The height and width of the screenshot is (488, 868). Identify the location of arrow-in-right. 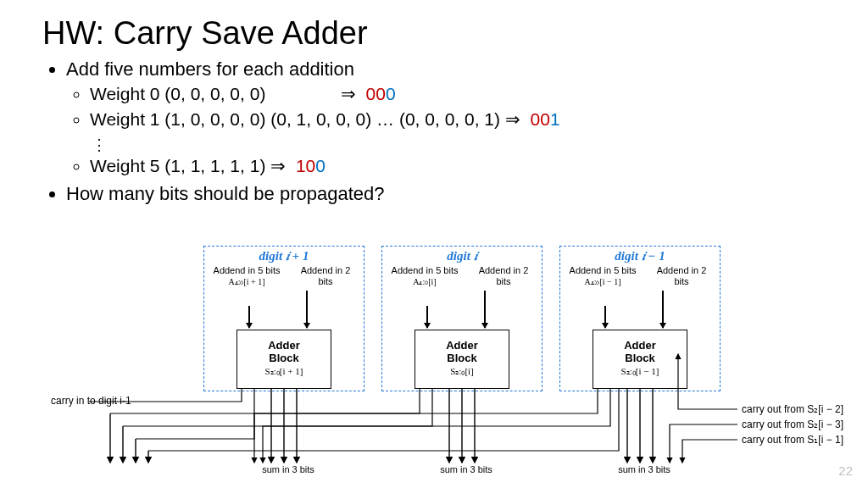
(307, 309).